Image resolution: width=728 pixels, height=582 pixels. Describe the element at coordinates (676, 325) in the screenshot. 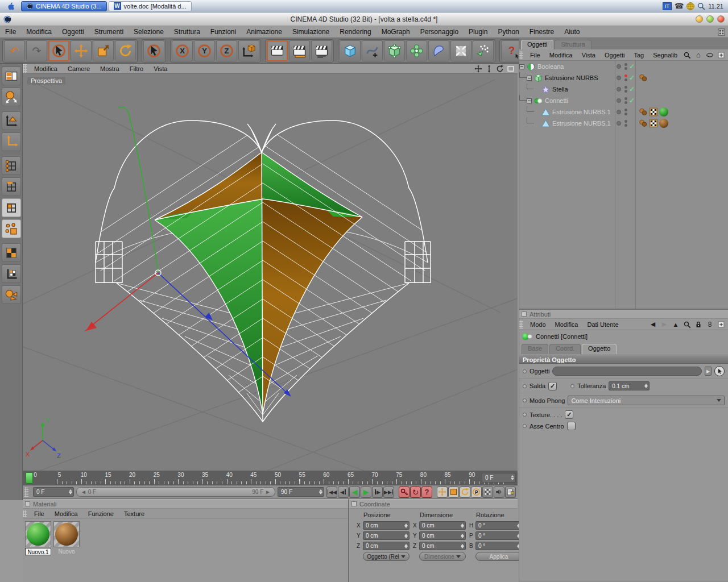

I see `up-icon: ▲` at that location.